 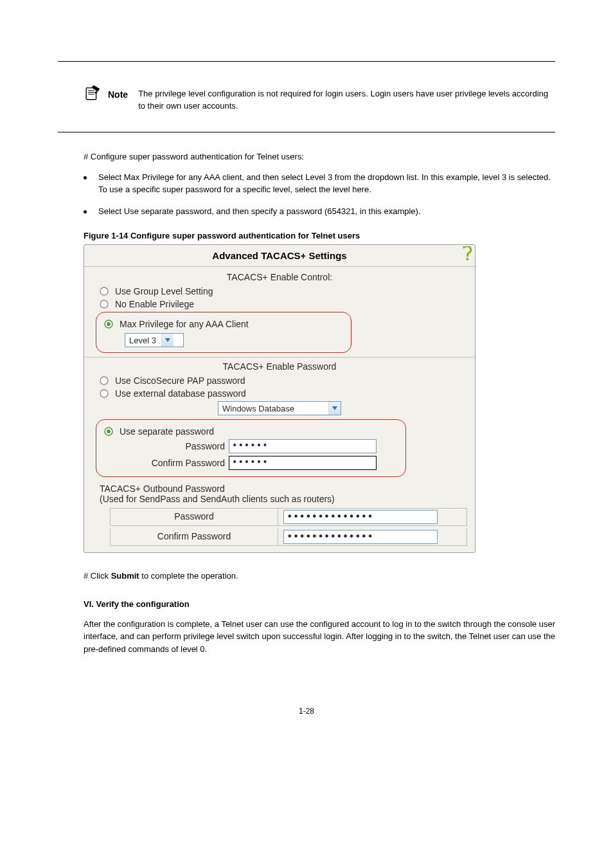 I want to click on callout-max-privilege: Max Privilege for any AAA Client Level 3, so click(x=224, y=332).